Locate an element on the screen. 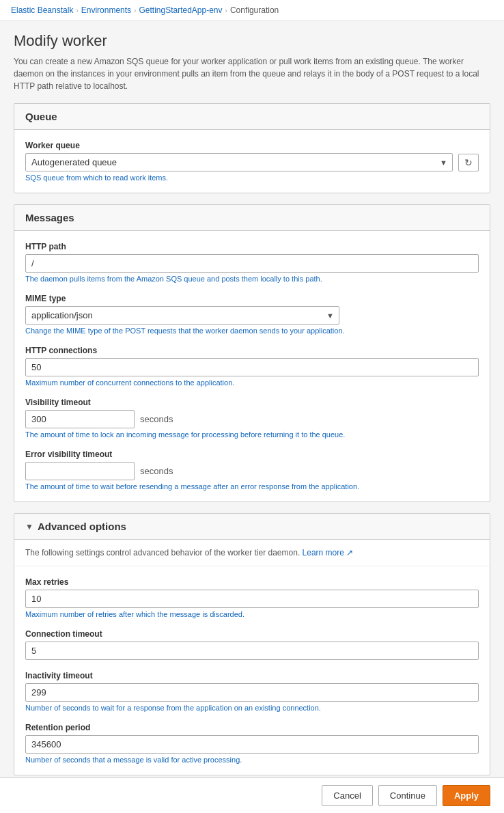  inactivity-timeout-label: Inactivity timeout is located at coordinates (252, 676).